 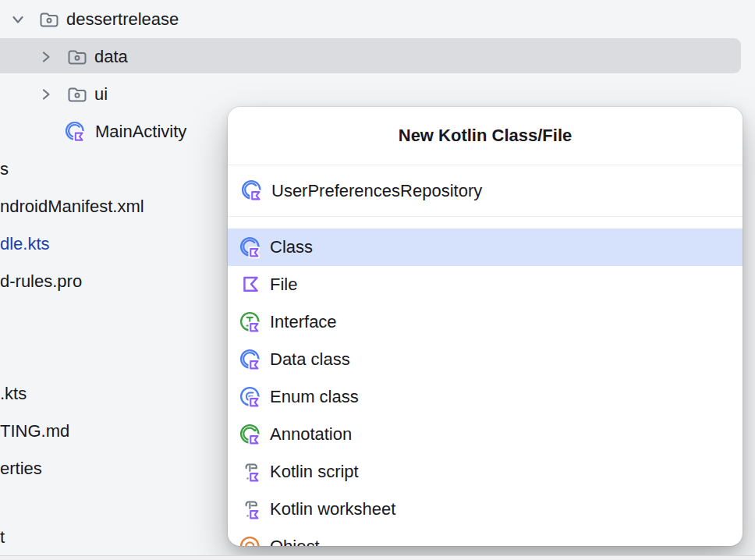 I want to click on tree-row-data: data, so click(x=378, y=57).